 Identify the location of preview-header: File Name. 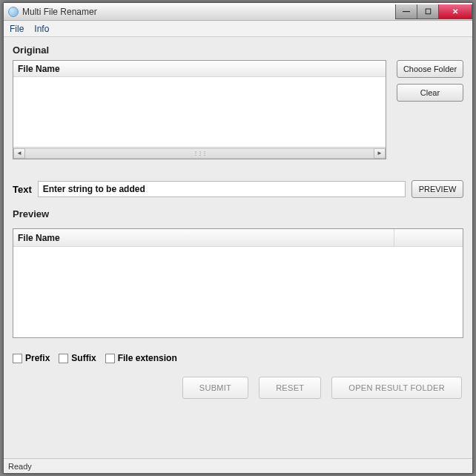
(238, 238).